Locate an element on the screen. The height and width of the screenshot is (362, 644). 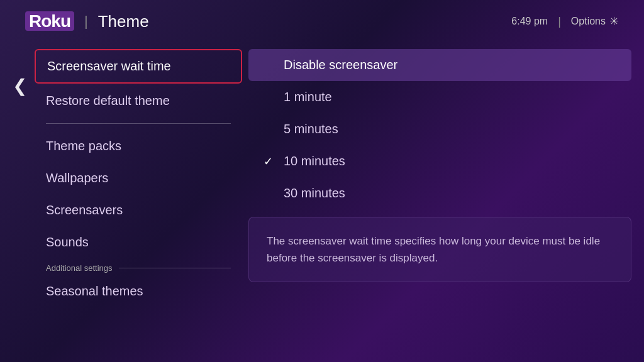
section-line is located at coordinates (175, 268).